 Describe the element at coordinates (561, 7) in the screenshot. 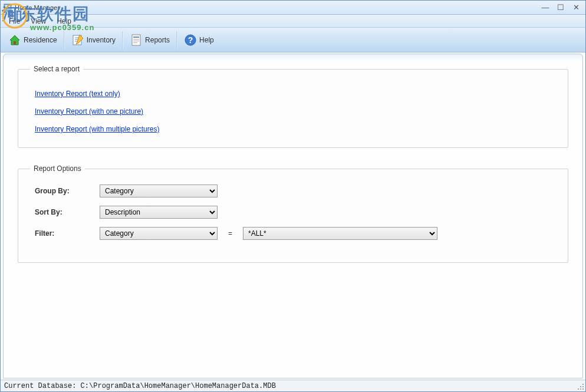

I see `maximize-button: ☐` at that location.